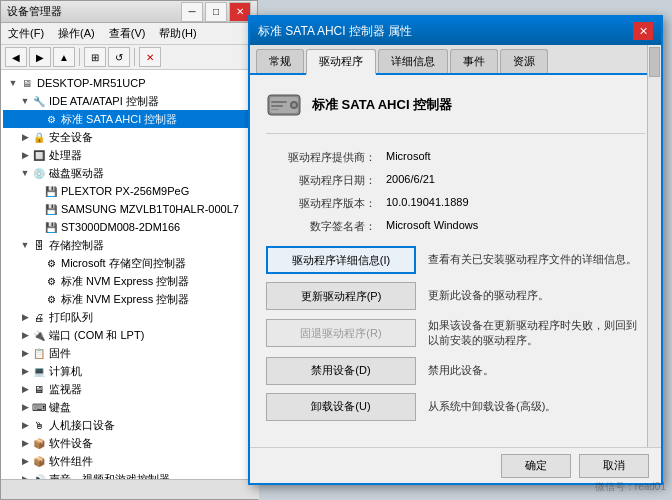 The image size is (672, 500). I want to click on tree-item-storage: ▼ 🗄 存储控制器, so click(129, 245).